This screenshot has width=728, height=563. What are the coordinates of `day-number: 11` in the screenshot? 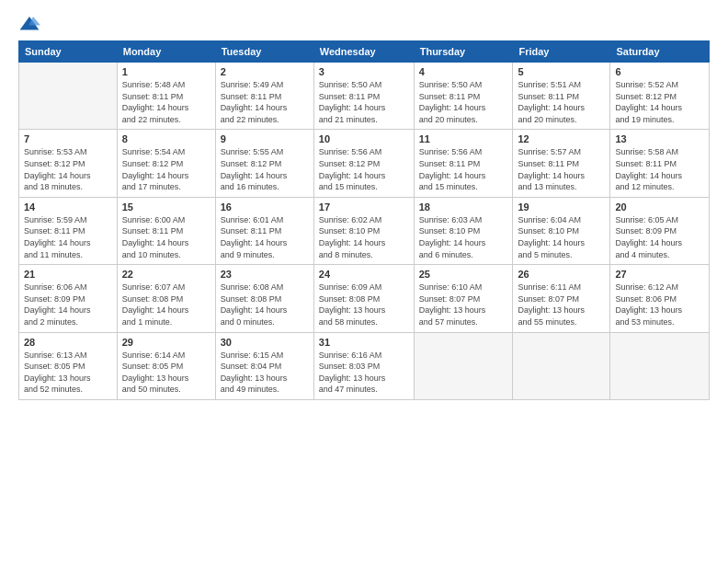 It's located at (463, 139).